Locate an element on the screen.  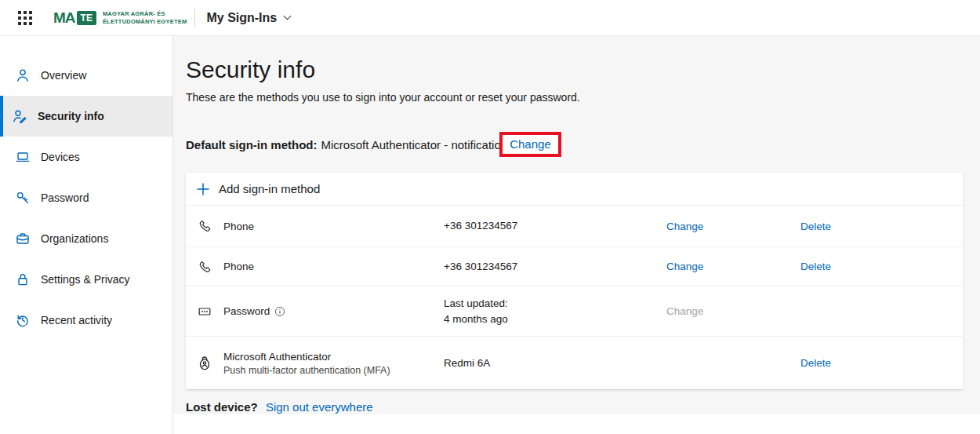
method-name: Microsoft Authenticator is located at coordinates (334, 356).